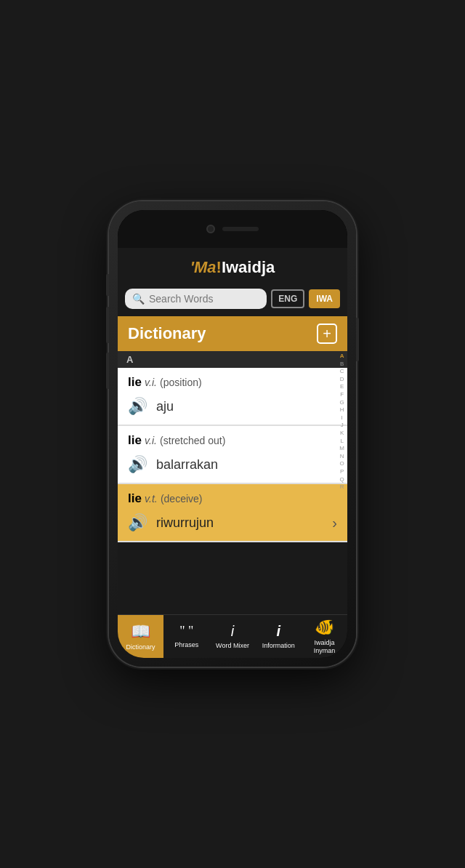 The width and height of the screenshot is (465, 868). What do you see at coordinates (219, 268) in the screenshot?
I see `title-exclaim: !` at bounding box center [219, 268].